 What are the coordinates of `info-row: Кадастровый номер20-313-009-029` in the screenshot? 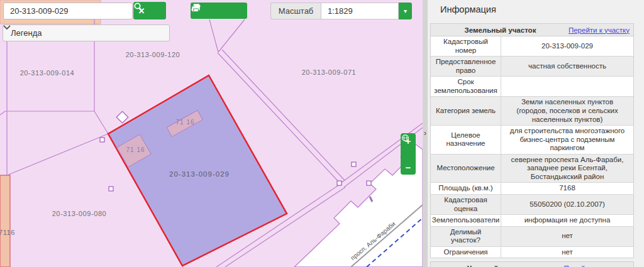 It's located at (532, 46).